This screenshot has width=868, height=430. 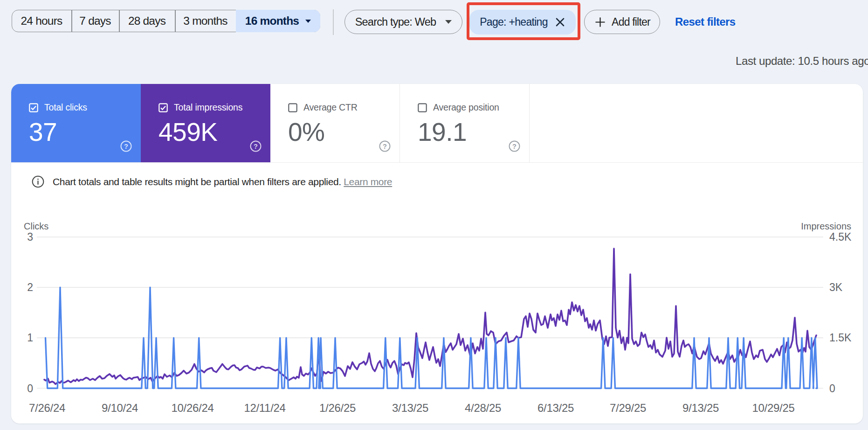 I want to click on svg-text: 1/26/25, so click(x=338, y=408).